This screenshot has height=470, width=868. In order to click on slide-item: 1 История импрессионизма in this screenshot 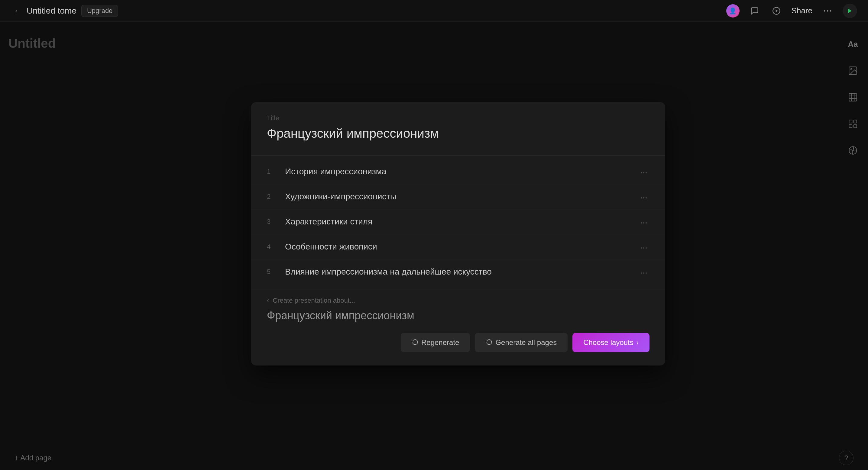, I will do `click(458, 172)`.